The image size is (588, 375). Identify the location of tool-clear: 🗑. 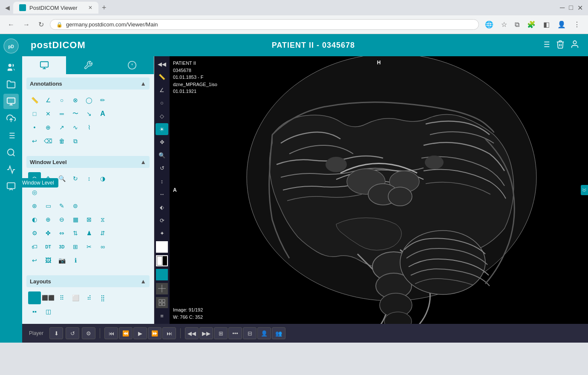
(62, 141).